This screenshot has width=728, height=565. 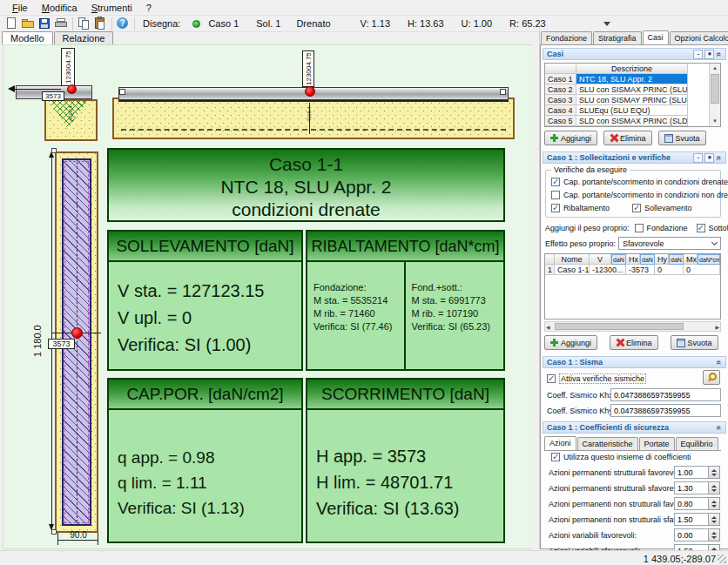 What do you see at coordinates (28, 38) in the screenshot?
I see `tab-modello: Modello` at bounding box center [28, 38].